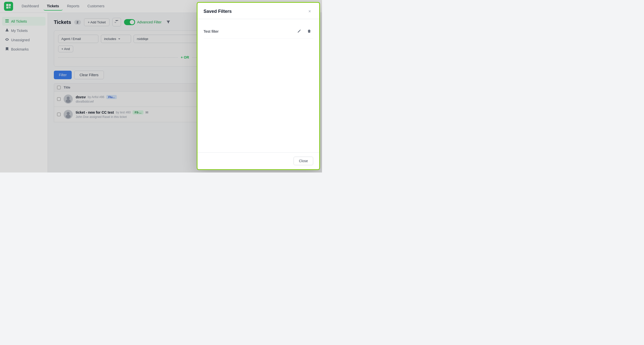  Describe the element at coordinates (299, 31) in the screenshot. I see `edit-saved-filter-button` at that location.